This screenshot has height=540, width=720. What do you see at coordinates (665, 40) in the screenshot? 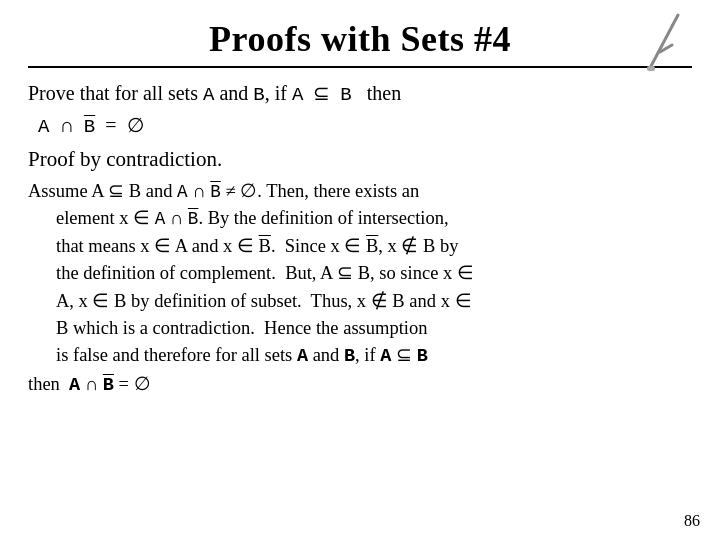
I see `sword-icon` at bounding box center [665, 40].